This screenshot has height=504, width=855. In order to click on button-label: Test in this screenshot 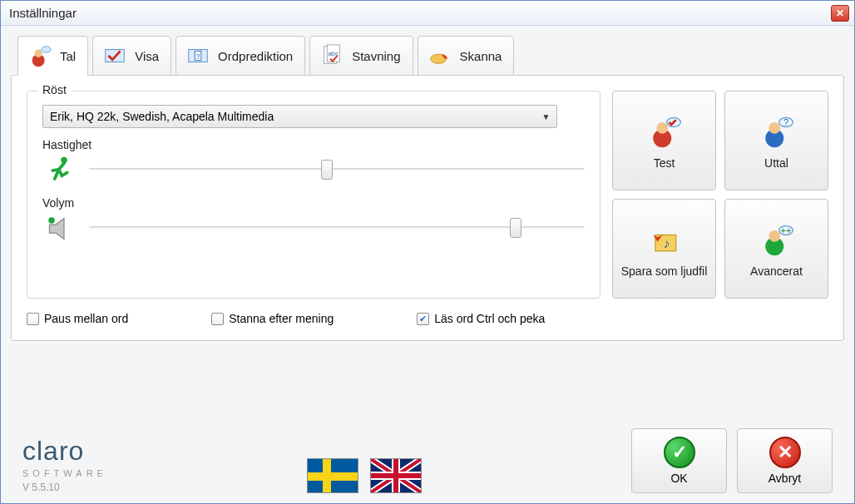, I will do `click(665, 163)`.